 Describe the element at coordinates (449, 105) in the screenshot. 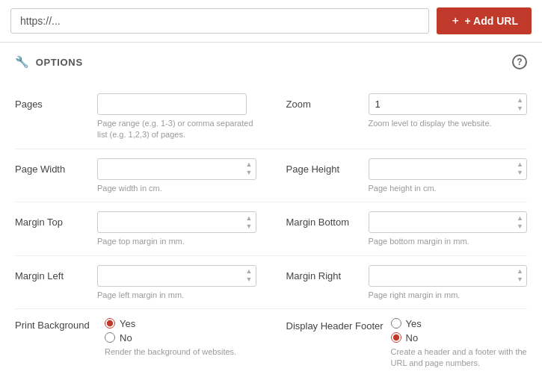

I see `zoom-input-wrap: ▲ ▼` at that location.